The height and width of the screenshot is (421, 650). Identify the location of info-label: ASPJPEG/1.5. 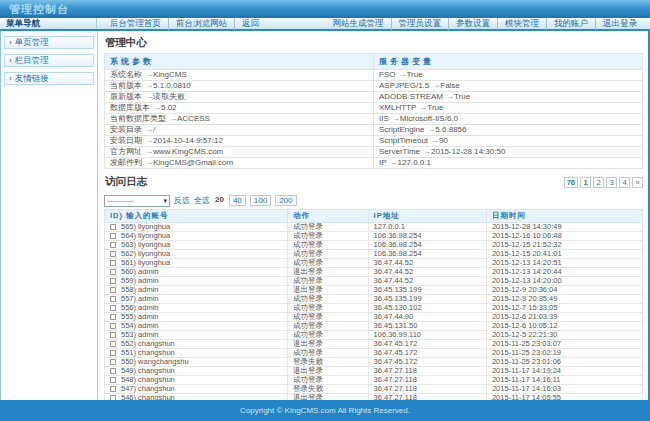
(404, 86).